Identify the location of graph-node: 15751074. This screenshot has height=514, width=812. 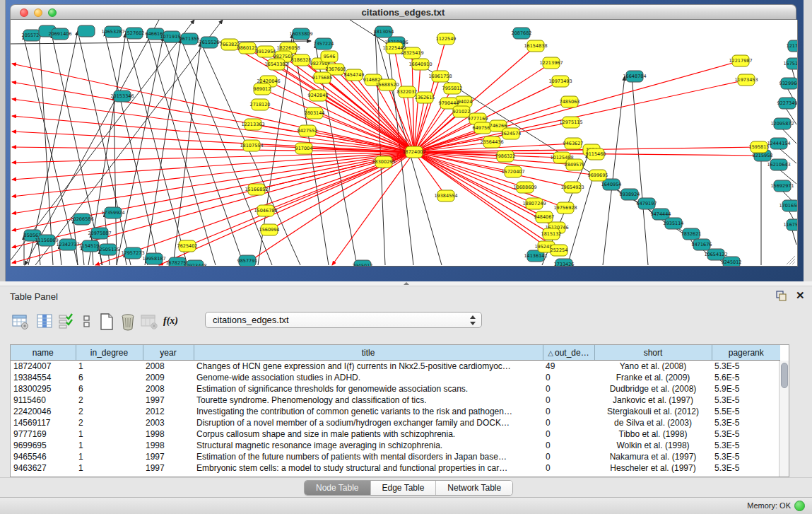
(790, 64).